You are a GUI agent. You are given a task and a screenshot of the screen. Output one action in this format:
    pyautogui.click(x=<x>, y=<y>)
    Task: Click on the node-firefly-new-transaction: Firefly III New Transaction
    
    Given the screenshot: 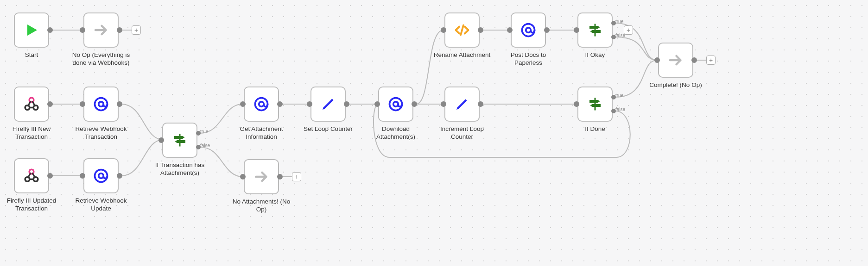 What is the action you would take?
    pyautogui.click(x=32, y=114)
    